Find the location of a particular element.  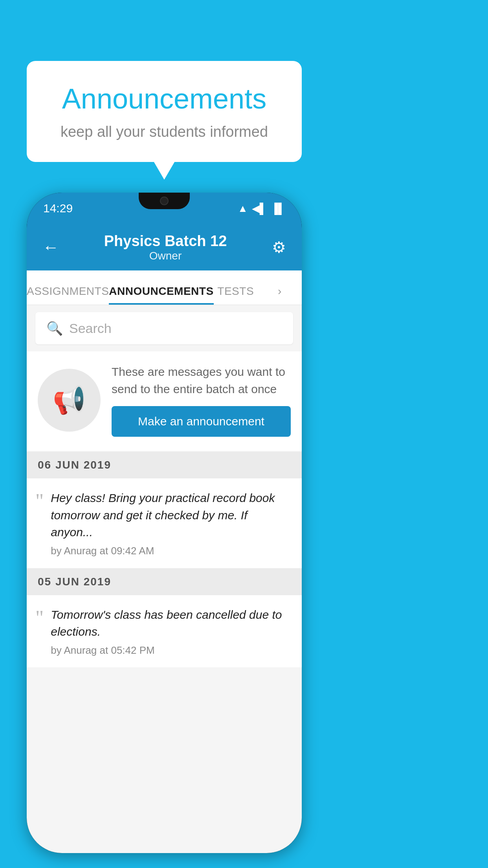

speech-bubble: Announcements keep all your students inf… is located at coordinates (164, 112).